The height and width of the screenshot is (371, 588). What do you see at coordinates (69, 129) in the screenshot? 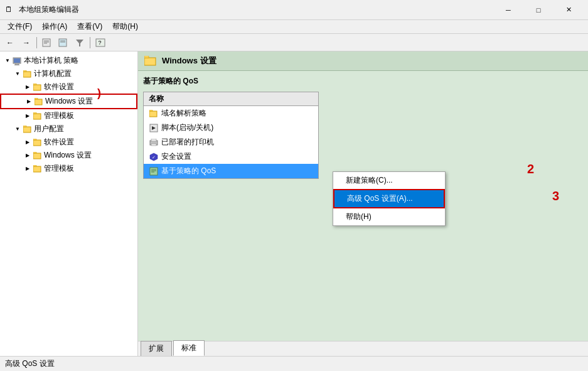
I see `tree-user-config: ▼ 用户配置` at bounding box center [69, 129].